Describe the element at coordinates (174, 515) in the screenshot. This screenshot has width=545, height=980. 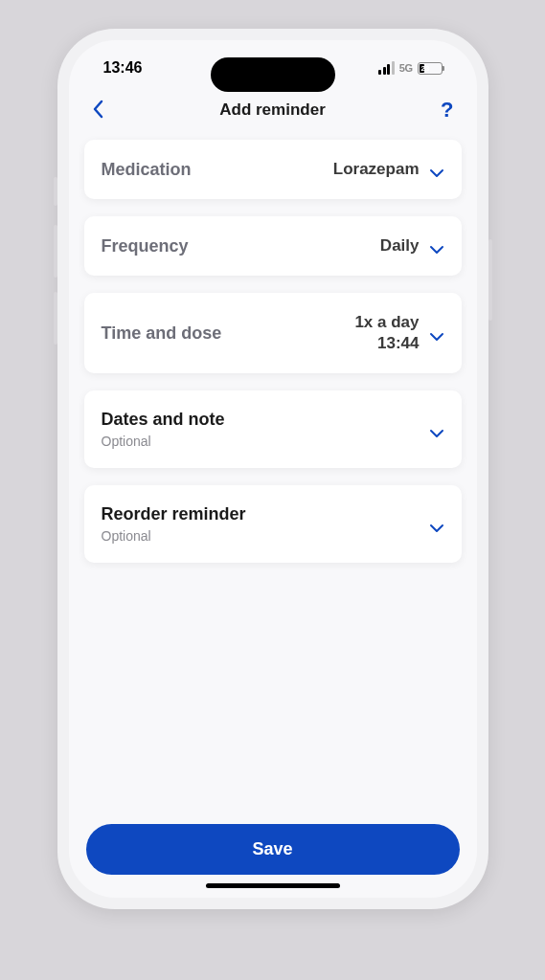
I see `reorder-label: Reorder reminder` at that location.